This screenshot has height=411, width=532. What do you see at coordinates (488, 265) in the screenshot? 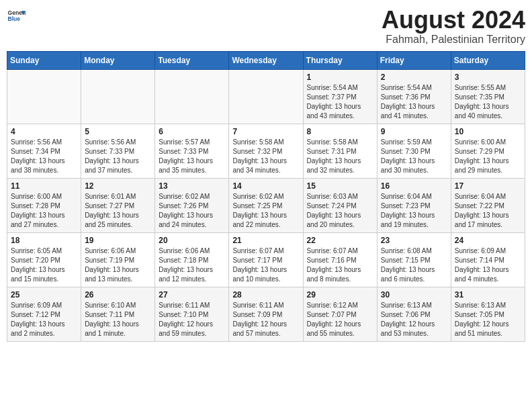
I see `cell-info: Sunrise: 6:09 AM Sunset: 7:14 PM Dayligh…` at bounding box center [488, 265].